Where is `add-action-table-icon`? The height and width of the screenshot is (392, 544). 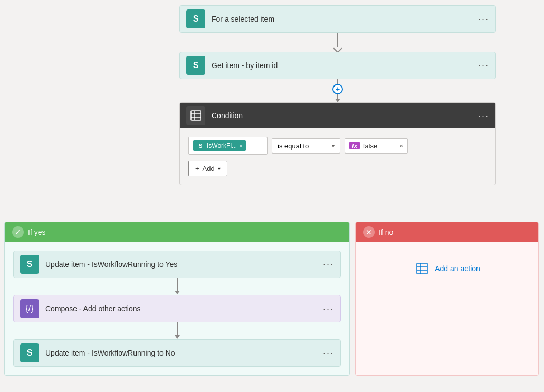
add-action-table-icon is located at coordinates (422, 269).